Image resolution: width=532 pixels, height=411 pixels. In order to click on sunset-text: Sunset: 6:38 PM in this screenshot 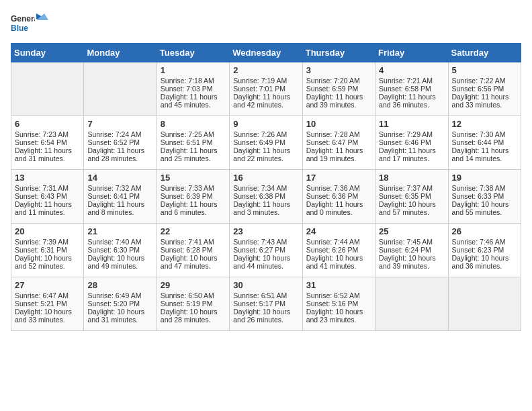, I will do `click(266, 196)`.